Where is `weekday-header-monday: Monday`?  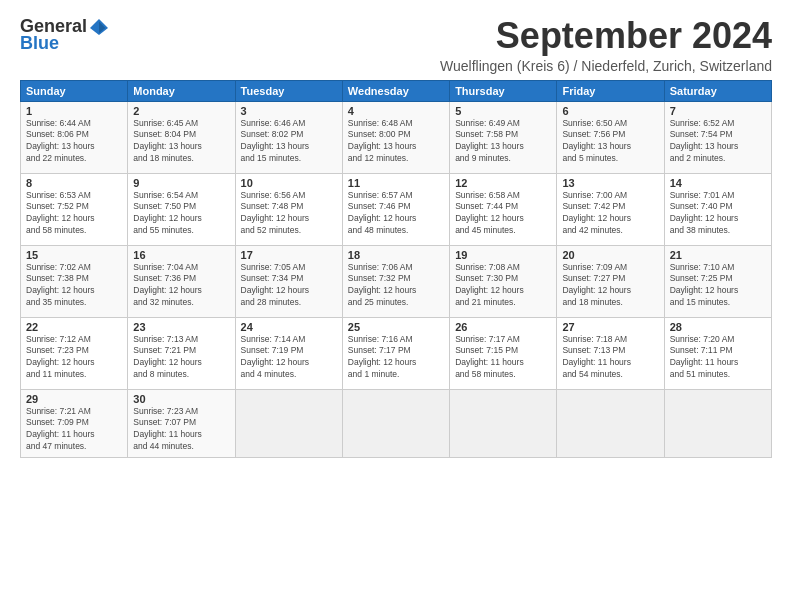 weekday-header-monday: Monday is located at coordinates (182, 90).